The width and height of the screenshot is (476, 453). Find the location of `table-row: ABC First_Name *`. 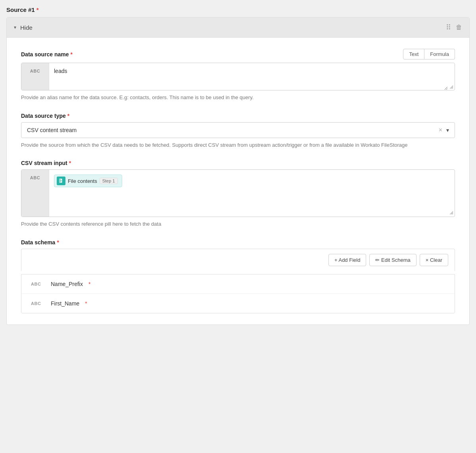

table-row: ABC First_Name * is located at coordinates (238, 303).